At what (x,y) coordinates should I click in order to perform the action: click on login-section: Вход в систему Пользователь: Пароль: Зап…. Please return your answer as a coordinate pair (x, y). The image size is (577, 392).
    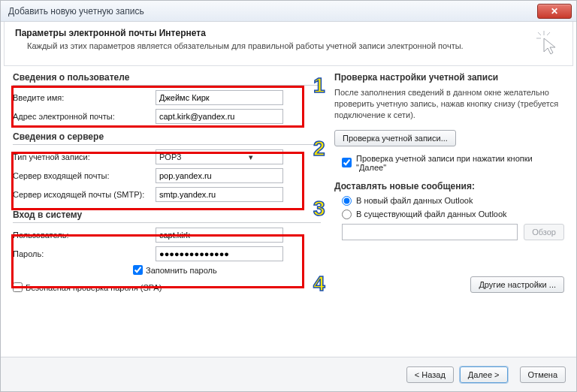
    Looking at the image, I should click on (167, 251).